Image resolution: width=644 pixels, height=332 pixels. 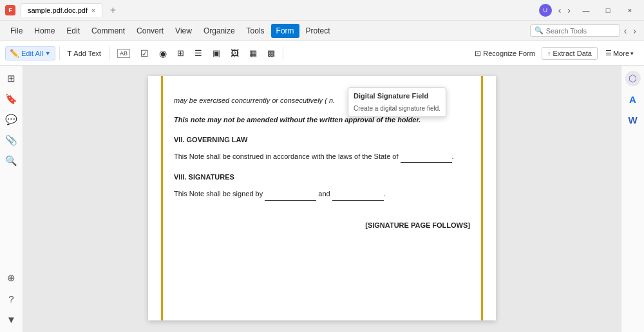 What do you see at coordinates (397, 97) in the screenshot?
I see `tooltip-title: Digital Signature Field` at bounding box center [397, 97].